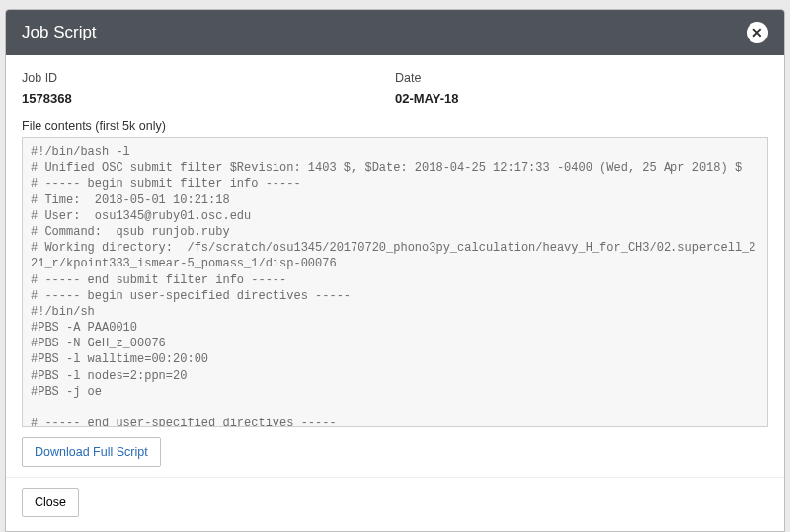 This screenshot has height=532, width=790. Describe the element at coordinates (582, 78) in the screenshot. I see `date-label: Date` at that location.